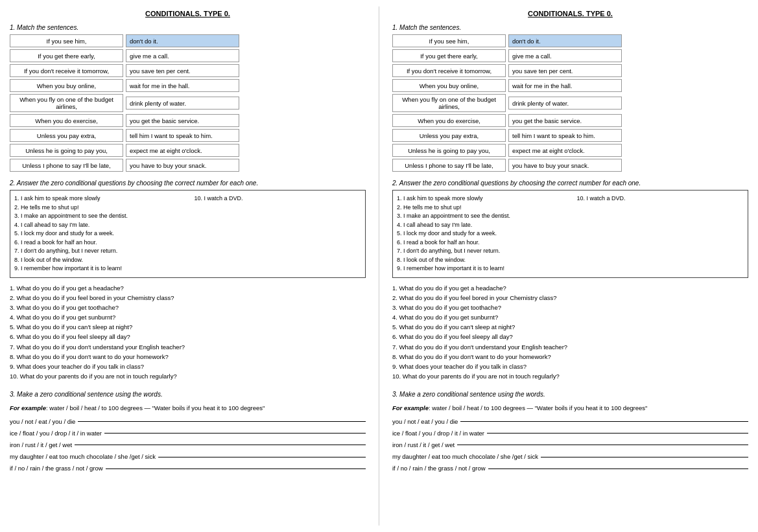 The width and height of the screenshot is (758, 532). What do you see at coordinates (571, 150) in the screenshot?
I see `match-row: Unless he is going to pay you,expect me …` at bounding box center [571, 150].